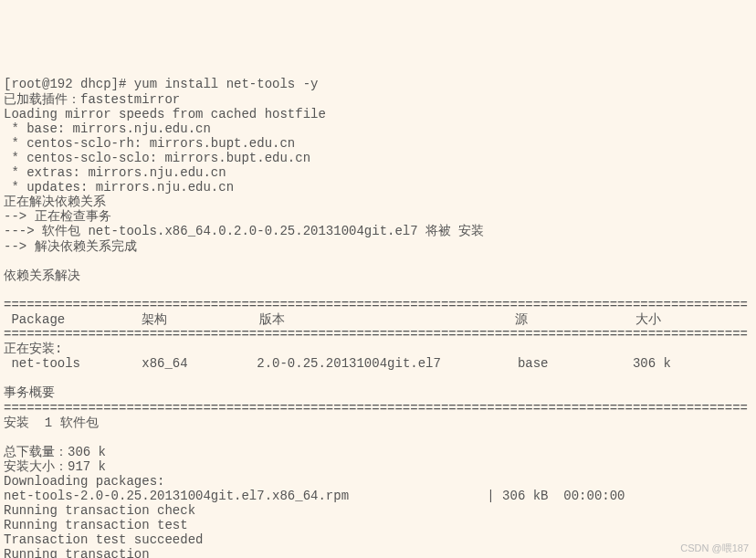 The image size is (756, 558). What do you see at coordinates (96, 525) in the screenshot?
I see `output-line: Running transaction test` at bounding box center [96, 525].